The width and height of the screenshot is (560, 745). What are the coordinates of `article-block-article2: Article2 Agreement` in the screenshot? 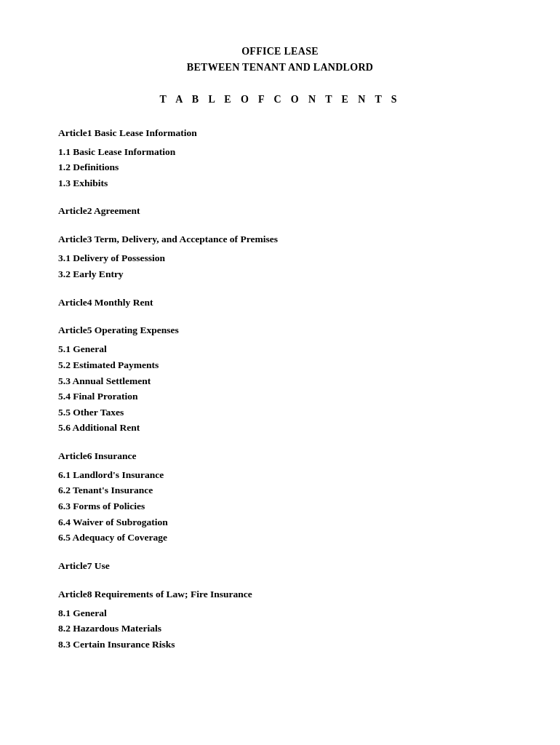 It's located at (280, 211).